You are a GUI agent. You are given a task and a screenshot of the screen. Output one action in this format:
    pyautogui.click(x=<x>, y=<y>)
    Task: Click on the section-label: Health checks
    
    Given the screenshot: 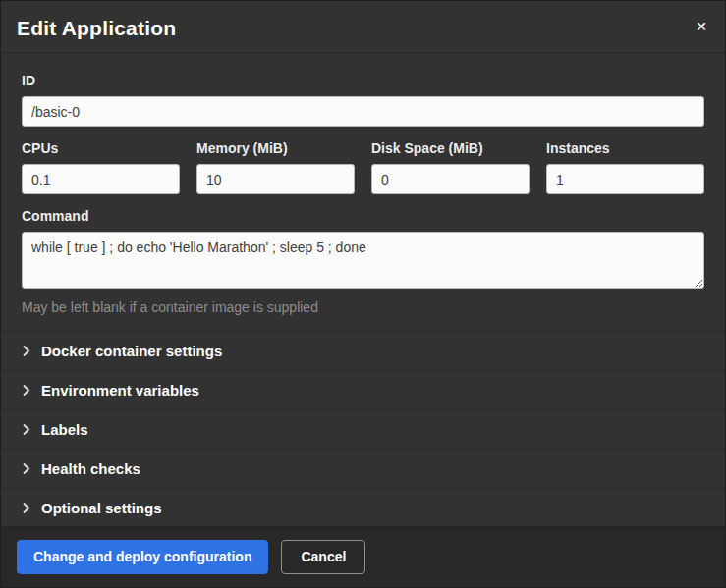 What is the action you would take?
    pyautogui.click(x=90, y=469)
    